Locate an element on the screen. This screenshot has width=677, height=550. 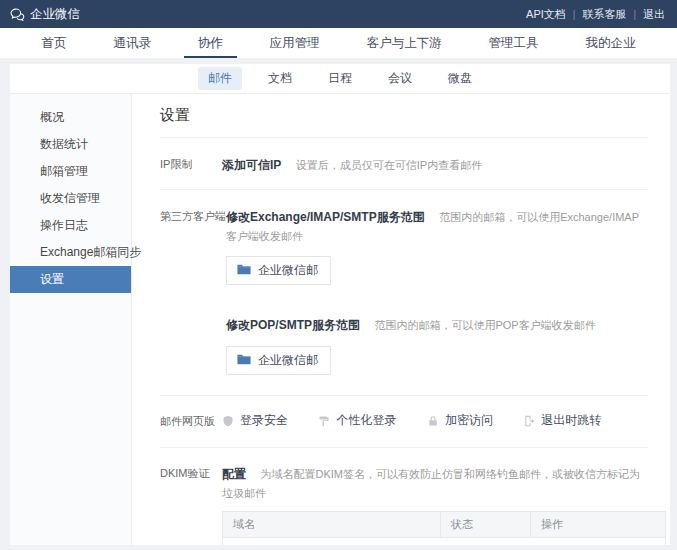
exchange-scope-block: 修改Exchange/IMAP/SMTP服务范围 范围内的邮箱，可以使用Exch… is located at coordinates (437, 246).